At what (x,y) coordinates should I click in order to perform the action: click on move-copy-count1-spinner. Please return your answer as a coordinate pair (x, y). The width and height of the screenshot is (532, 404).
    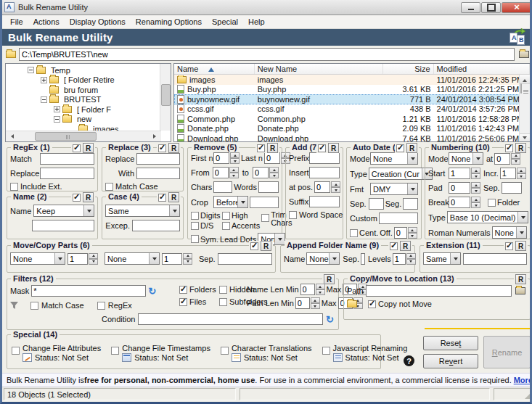
    Looking at the image, I should click on (83, 259).